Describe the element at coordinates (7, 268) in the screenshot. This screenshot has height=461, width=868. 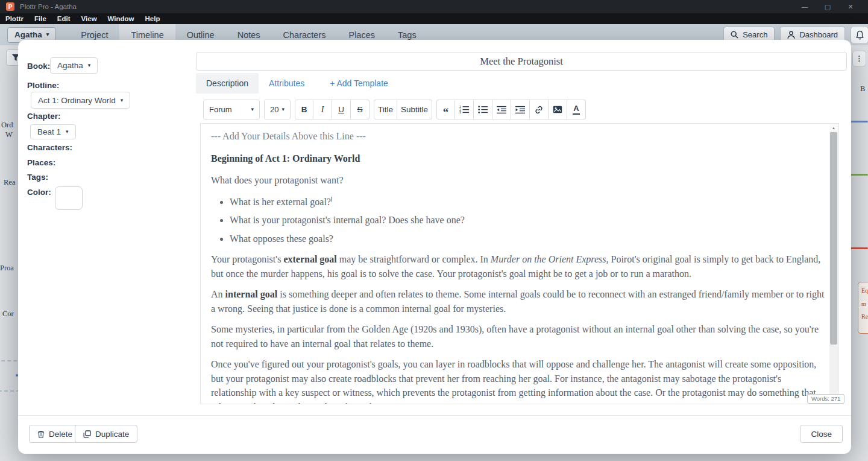
I see `plotline-label-partial: Proa` at that location.